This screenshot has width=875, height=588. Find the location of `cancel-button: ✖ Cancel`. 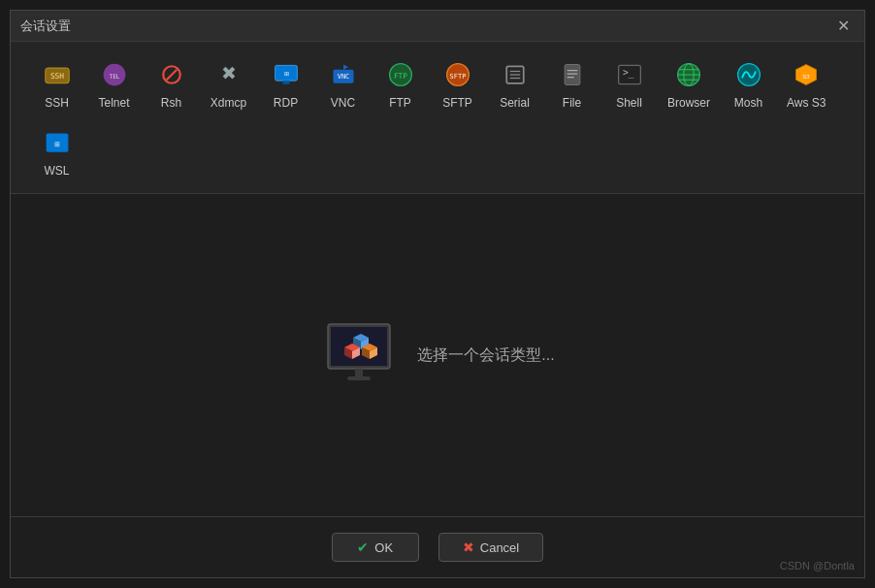

cancel-button: ✖ Cancel is located at coordinates (491, 547).